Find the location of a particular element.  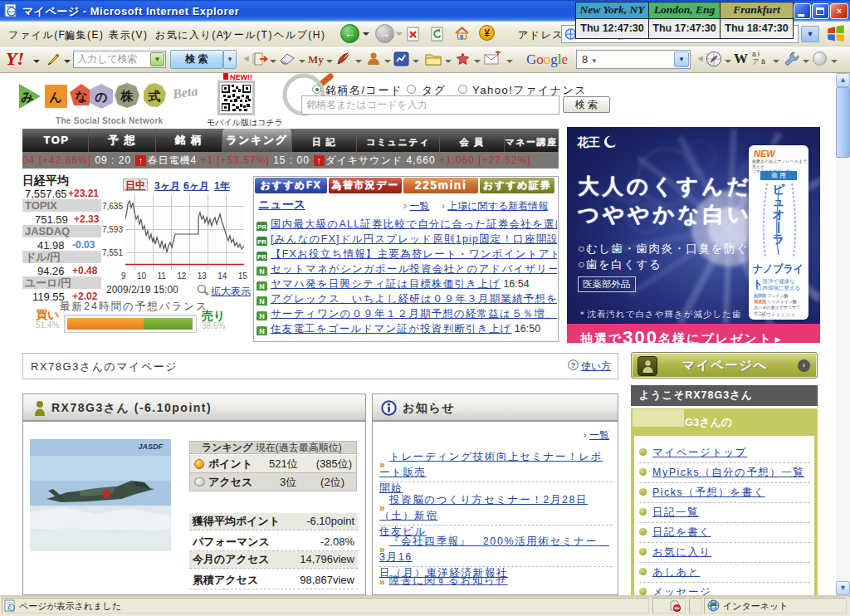

svg-text: JASDF is located at coordinates (150, 447).